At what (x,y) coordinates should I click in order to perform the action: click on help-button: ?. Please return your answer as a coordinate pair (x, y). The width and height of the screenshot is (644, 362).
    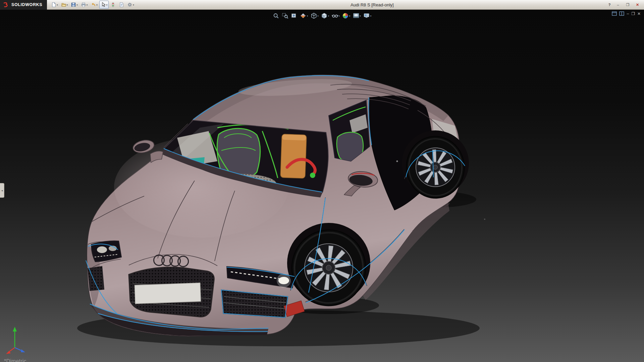
    Looking at the image, I should click on (609, 5).